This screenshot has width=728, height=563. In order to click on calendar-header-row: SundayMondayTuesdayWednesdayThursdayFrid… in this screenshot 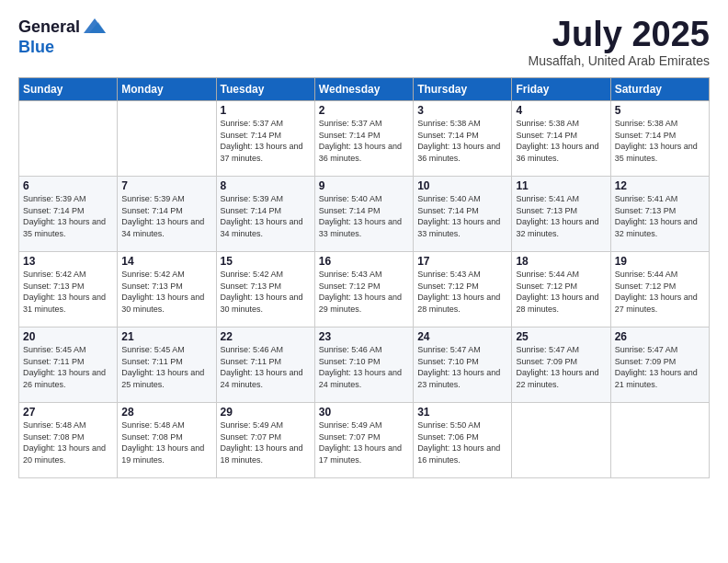, I will do `click(364, 90)`.